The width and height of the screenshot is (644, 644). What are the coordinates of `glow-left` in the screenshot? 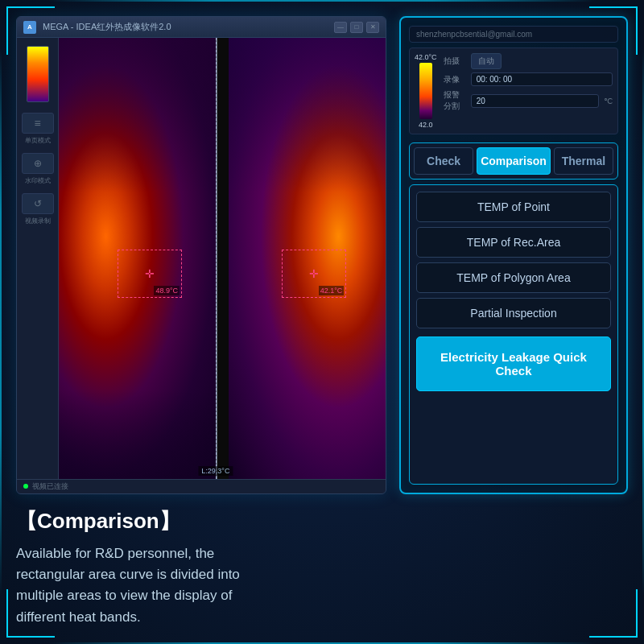 It's located at (1, 322).